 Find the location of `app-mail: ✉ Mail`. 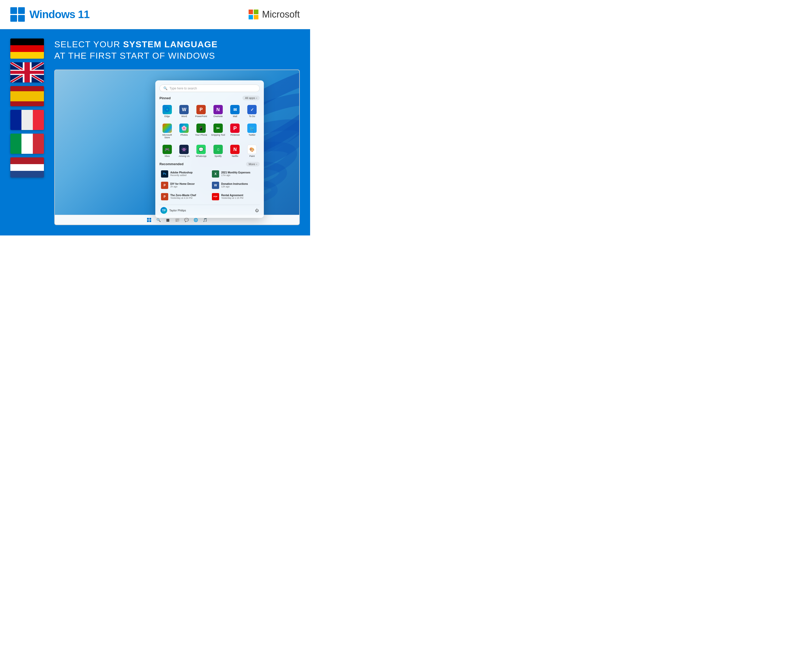

app-mail: ✉ Mail is located at coordinates (235, 111).